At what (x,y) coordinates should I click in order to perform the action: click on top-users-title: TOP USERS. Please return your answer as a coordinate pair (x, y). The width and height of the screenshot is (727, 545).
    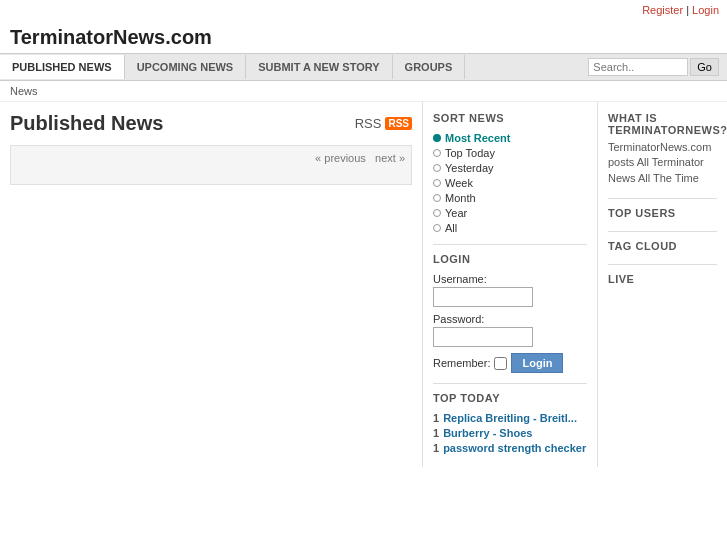
    Looking at the image, I should click on (662, 213).